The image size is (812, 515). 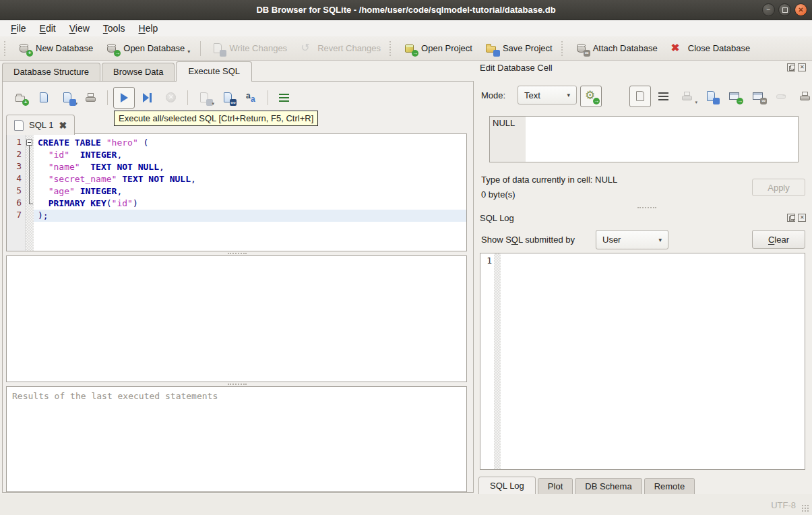 I want to click on fold-guide, so click(x=30, y=191).